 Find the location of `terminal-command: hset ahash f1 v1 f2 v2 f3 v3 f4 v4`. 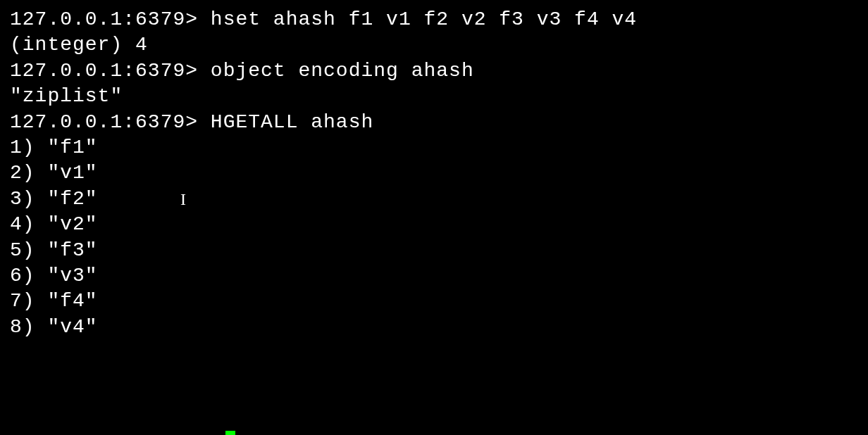

terminal-command: hset ahash f1 v1 f2 v2 f3 v3 f4 v4 is located at coordinates (424, 20).